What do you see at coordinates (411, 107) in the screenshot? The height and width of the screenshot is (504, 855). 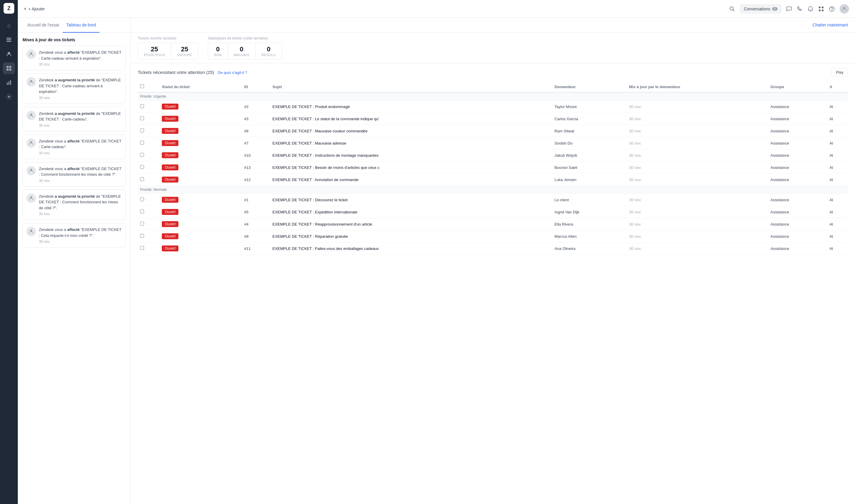 I see `row-subject: EXEMPLE DE TICKET : Produit endommagé` at bounding box center [411, 107].